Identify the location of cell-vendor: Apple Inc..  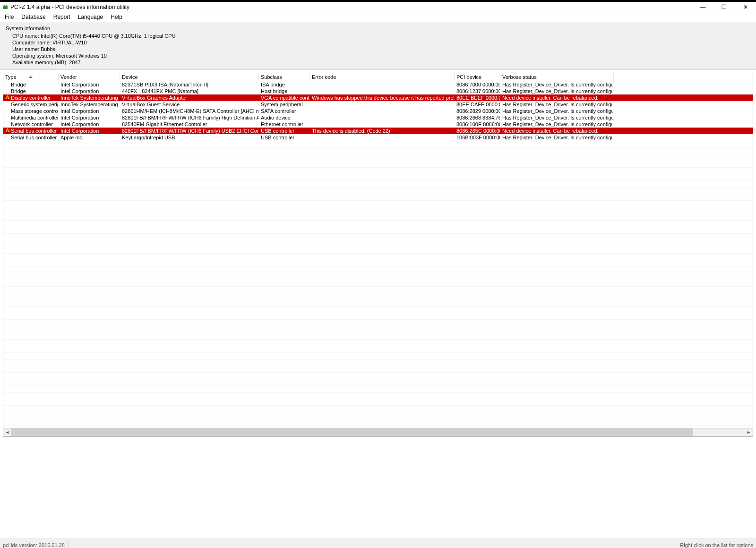
(89, 137).